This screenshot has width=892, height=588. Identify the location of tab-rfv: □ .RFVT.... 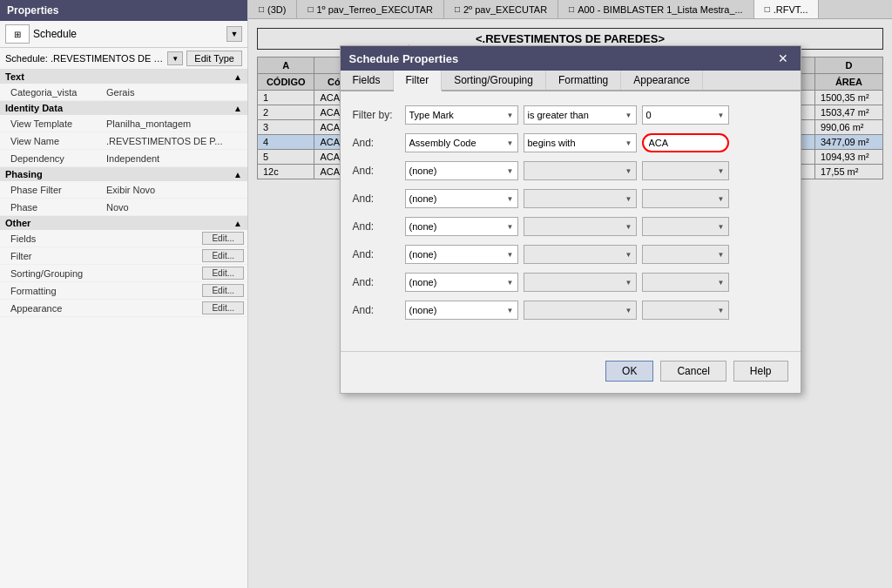
(787, 9).